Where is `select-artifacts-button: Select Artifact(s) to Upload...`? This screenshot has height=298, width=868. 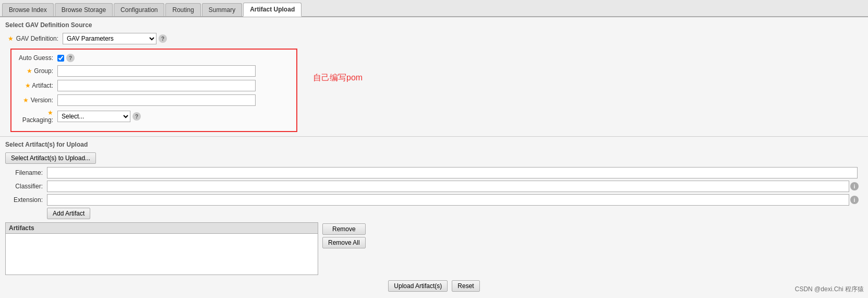
select-artifacts-button: Select Artifact(s) to Upload... is located at coordinates (51, 158).